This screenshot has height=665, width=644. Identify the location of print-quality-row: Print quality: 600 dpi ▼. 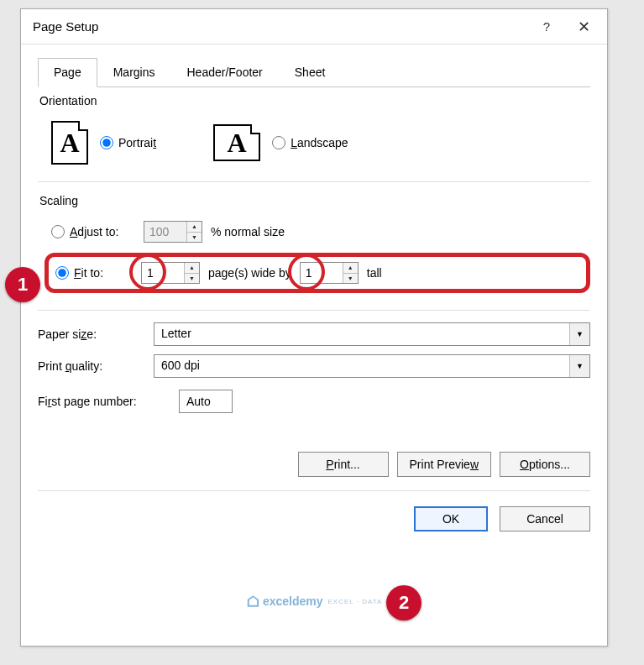
(314, 366).